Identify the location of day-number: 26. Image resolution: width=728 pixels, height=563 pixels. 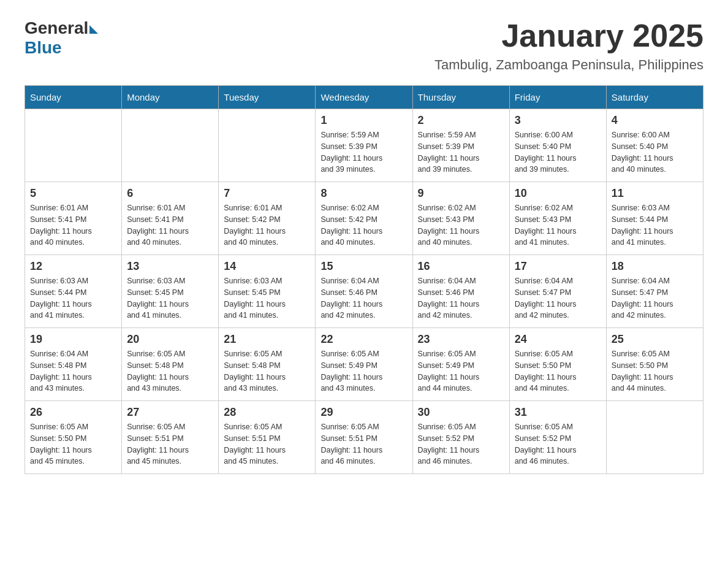
(74, 412).